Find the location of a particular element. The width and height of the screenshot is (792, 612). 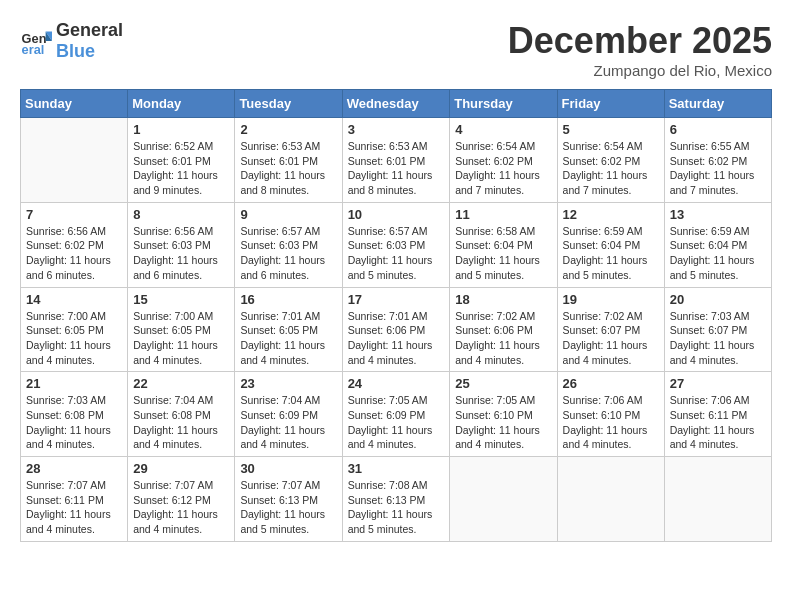

calendar-cell: 7Sunrise: 6:56 AM Sunset: 6:02 PM Daylig… is located at coordinates (74, 244).